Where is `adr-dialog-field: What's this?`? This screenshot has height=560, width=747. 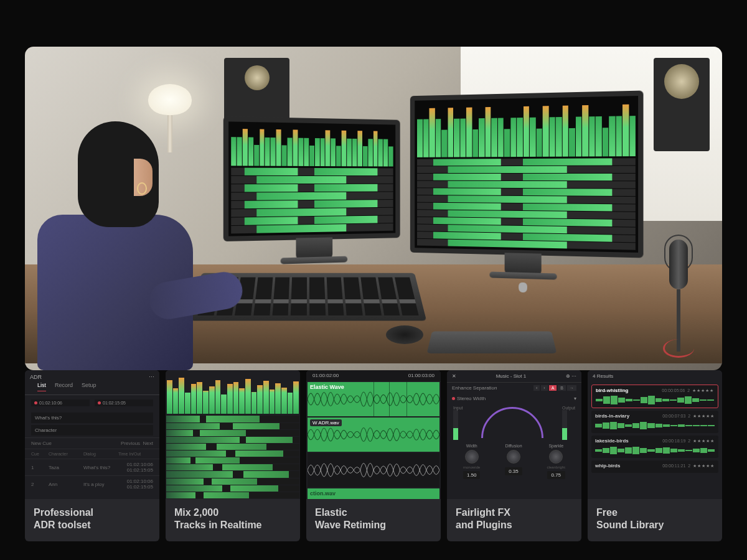
adr-dialog-field: What's this? is located at coordinates (92, 418).